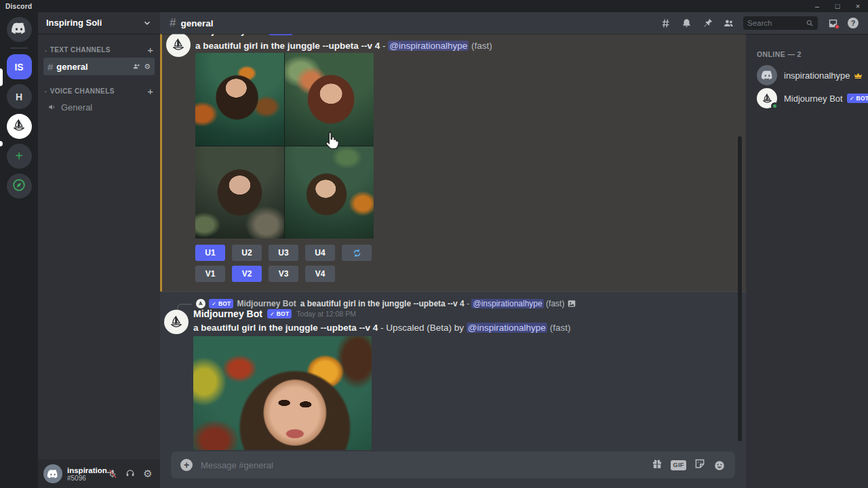 The image size is (868, 488). I want to click on member-inspirationalhype: inspirationalhype, so click(807, 75).